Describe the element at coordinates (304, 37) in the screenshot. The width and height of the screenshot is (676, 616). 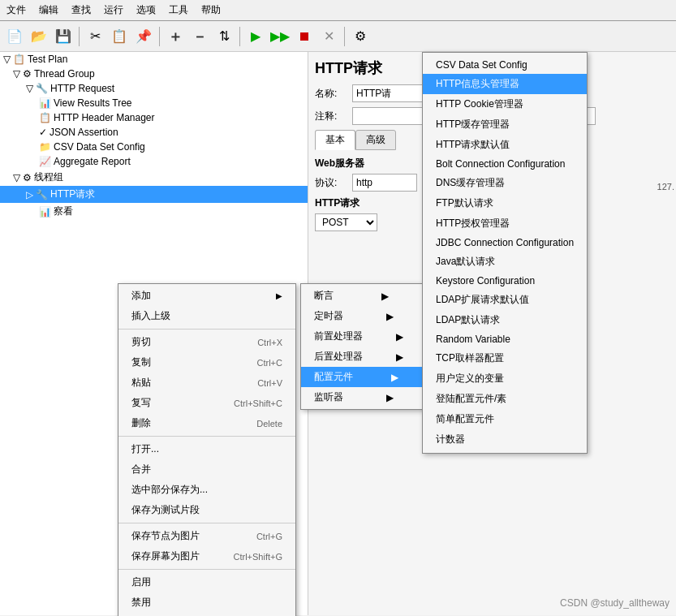
I see `stop-button: ⏹` at that location.